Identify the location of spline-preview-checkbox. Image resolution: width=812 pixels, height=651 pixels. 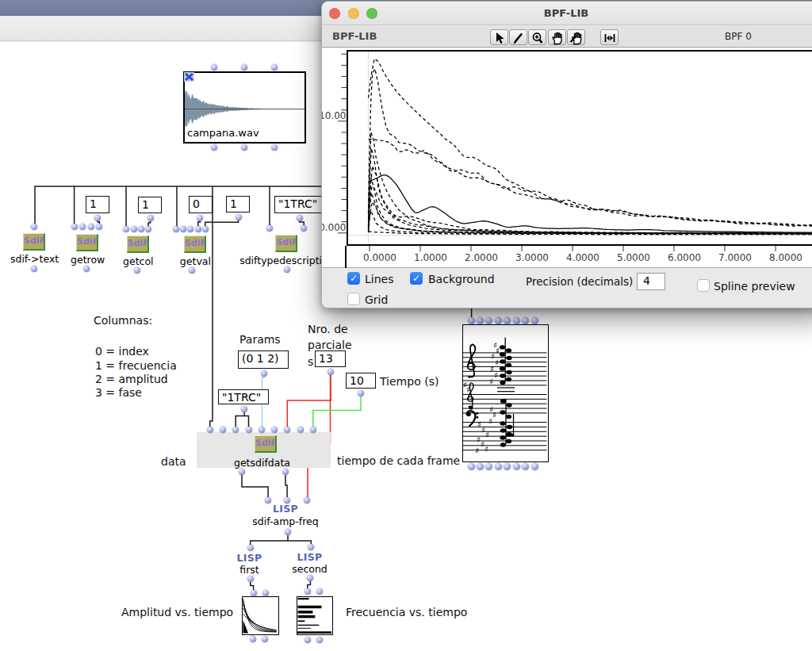
(703, 285).